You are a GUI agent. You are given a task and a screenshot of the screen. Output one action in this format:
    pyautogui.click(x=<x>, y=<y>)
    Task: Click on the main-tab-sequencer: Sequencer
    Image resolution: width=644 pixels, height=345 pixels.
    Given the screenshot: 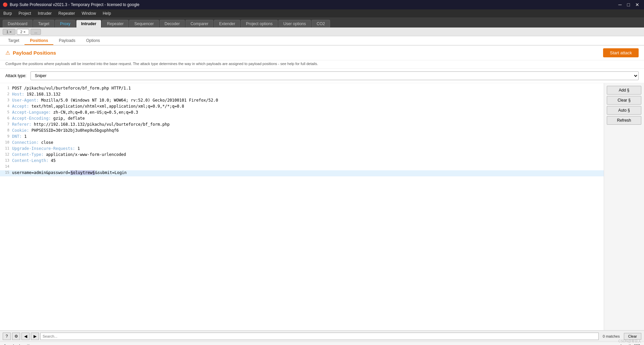 What is the action you would take?
    pyautogui.click(x=144, y=23)
    